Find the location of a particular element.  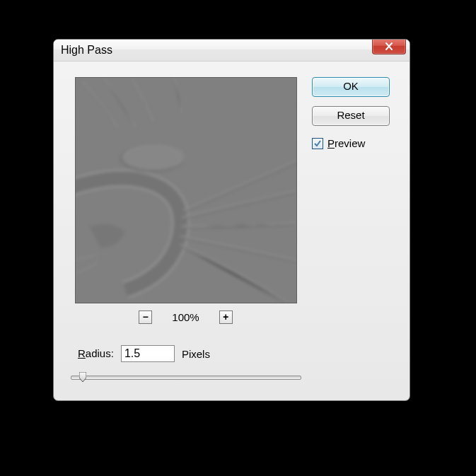

plus-icon: + is located at coordinates (226, 318).